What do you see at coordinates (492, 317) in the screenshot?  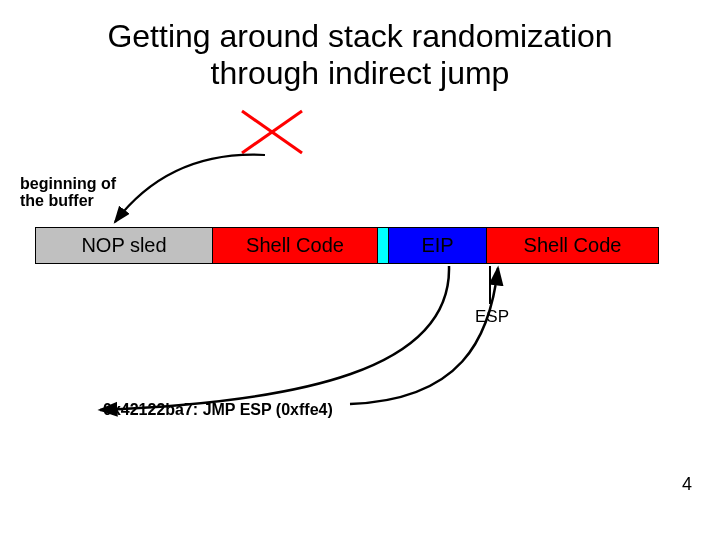 I see `esp-label: ESP` at bounding box center [492, 317].